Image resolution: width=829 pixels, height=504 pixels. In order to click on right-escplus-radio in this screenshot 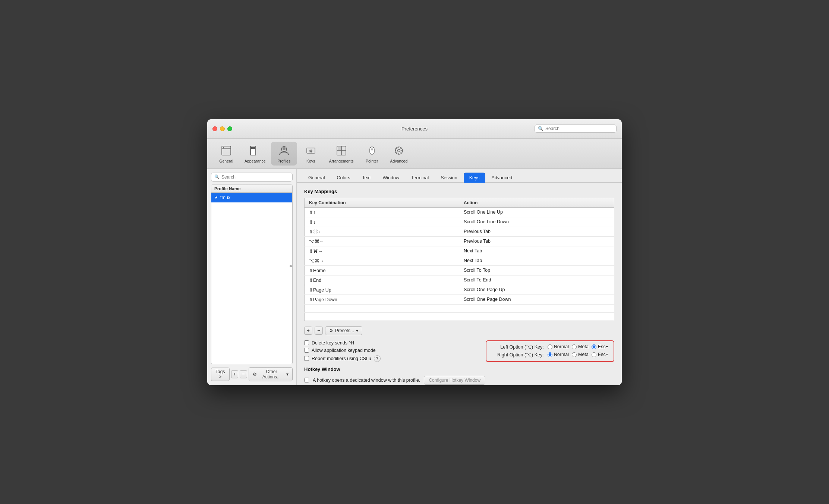, I will do `click(594, 355)`.